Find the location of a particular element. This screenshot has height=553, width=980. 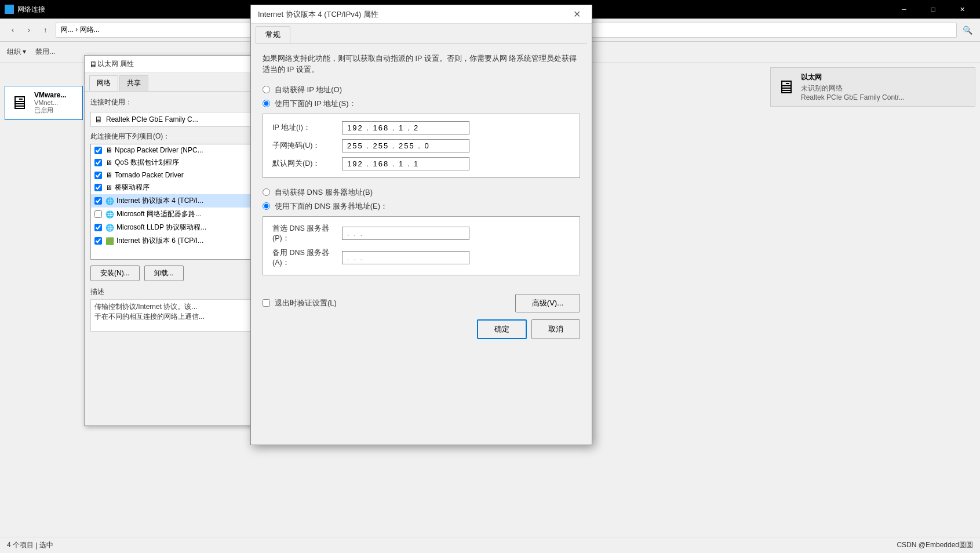

preferred-dns-input: . . . is located at coordinates (406, 233).